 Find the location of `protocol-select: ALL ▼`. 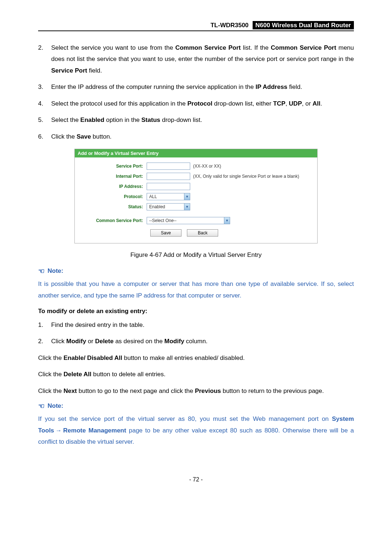

protocol-select: ALL ▼ is located at coordinates (168, 197).